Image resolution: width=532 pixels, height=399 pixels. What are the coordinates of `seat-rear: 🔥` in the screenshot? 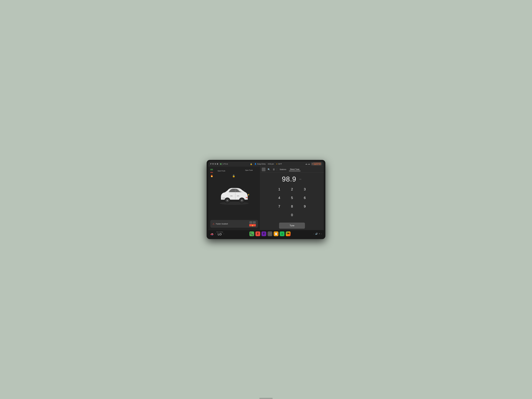 It's located at (253, 225).